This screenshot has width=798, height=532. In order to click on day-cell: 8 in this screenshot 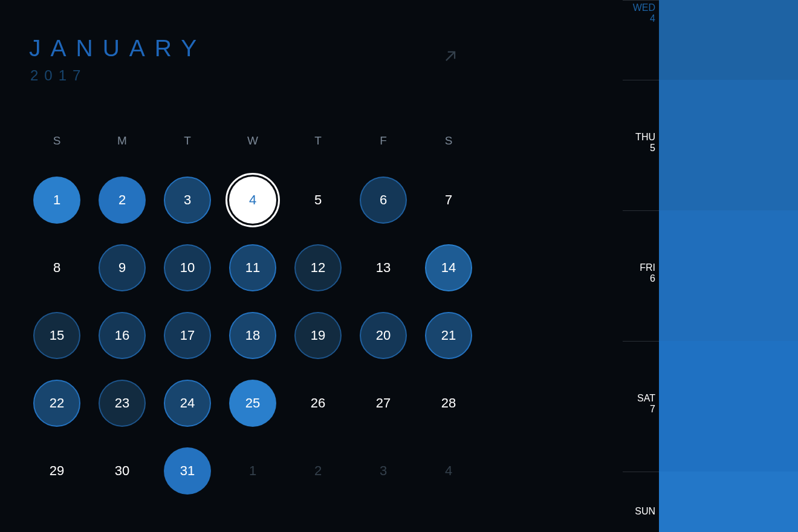, I will do `click(57, 268)`.